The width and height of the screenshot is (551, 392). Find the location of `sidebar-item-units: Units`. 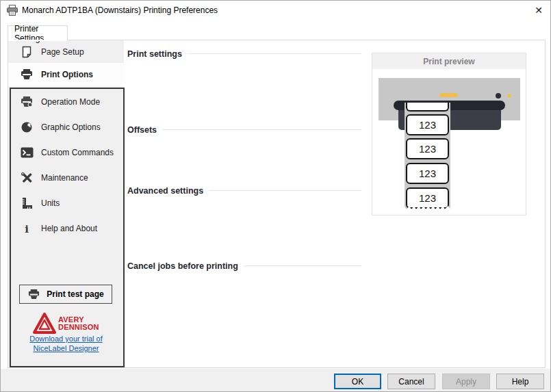

sidebar-item-units: Units is located at coordinates (66, 203).